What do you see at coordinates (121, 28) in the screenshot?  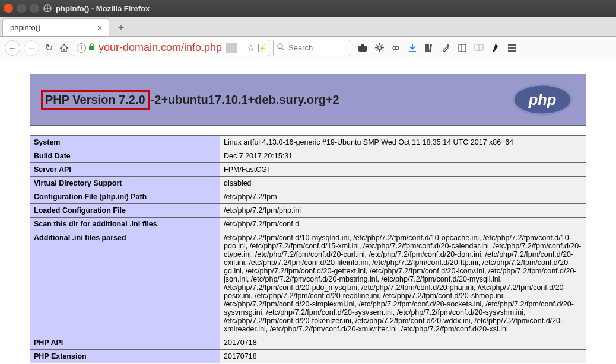 I see `new-tab-button: +` at bounding box center [121, 28].